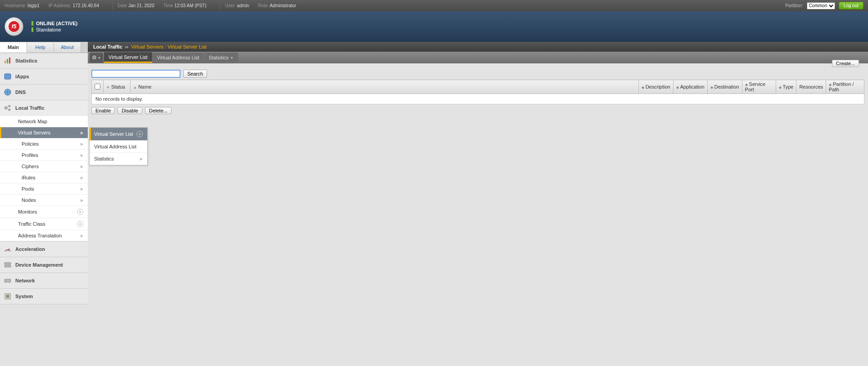 The image size is (868, 366). I want to click on nav-address-translation: Address Translation▶, so click(44, 236).